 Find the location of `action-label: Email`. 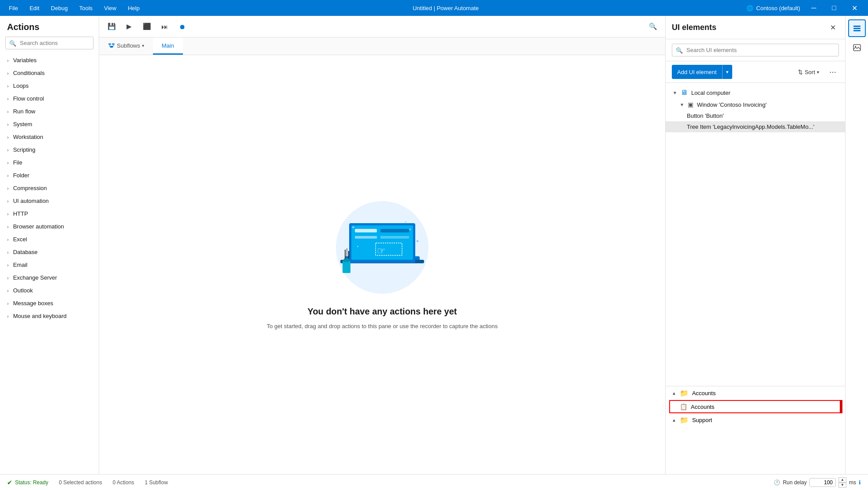

action-label: Email is located at coordinates (20, 265).